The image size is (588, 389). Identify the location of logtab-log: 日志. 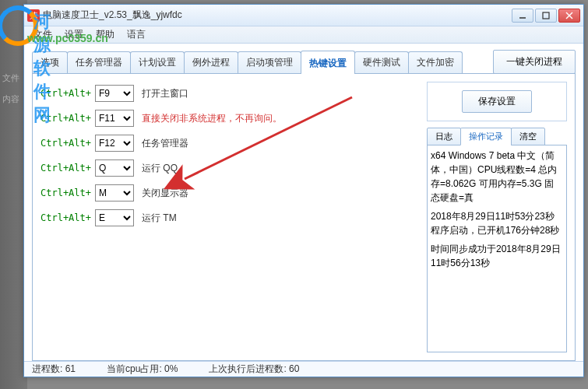
(444, 137).